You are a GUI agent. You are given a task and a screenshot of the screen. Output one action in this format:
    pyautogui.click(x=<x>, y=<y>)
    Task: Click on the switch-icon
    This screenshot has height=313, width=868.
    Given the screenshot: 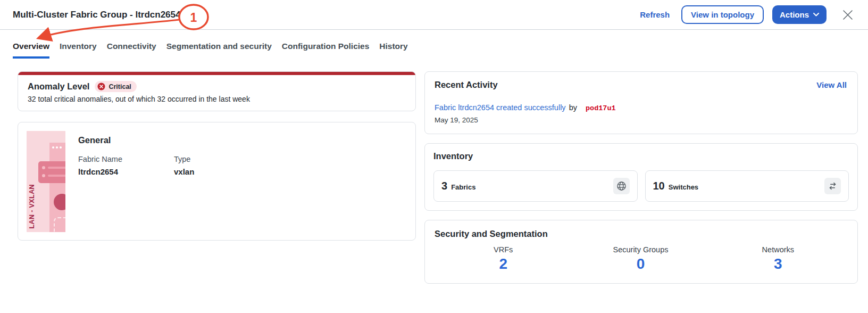 What is the action you would take?
    pyautogui.click(x=833, y=186)
    